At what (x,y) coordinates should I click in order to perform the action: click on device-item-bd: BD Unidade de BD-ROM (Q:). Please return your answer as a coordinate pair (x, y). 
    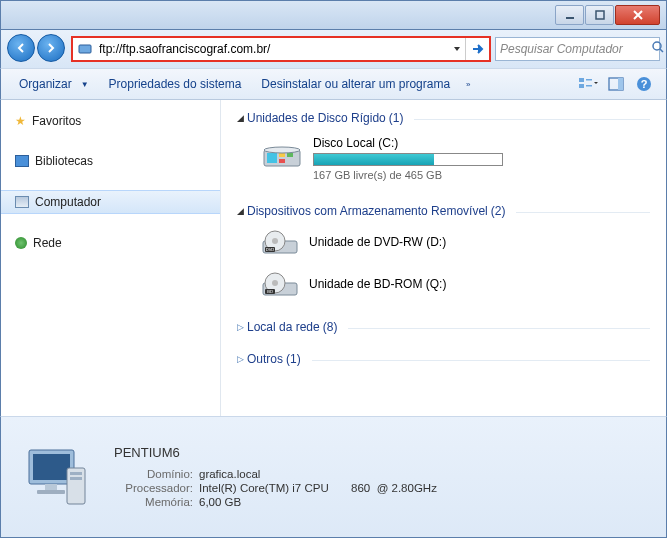
    Looking at the image, I should click on (444, 284).